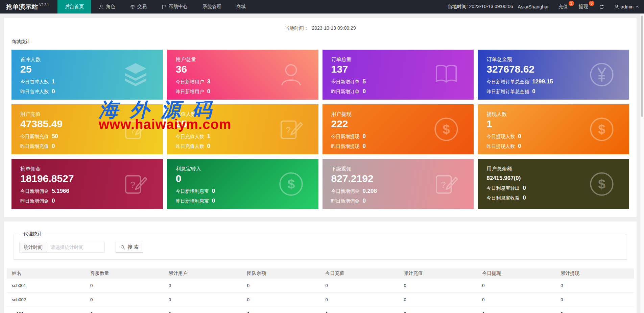 The image size is (644, 313). I want to click on agent-fieldset: 代理统计 统计时间 搜 索, so click(320, 245).